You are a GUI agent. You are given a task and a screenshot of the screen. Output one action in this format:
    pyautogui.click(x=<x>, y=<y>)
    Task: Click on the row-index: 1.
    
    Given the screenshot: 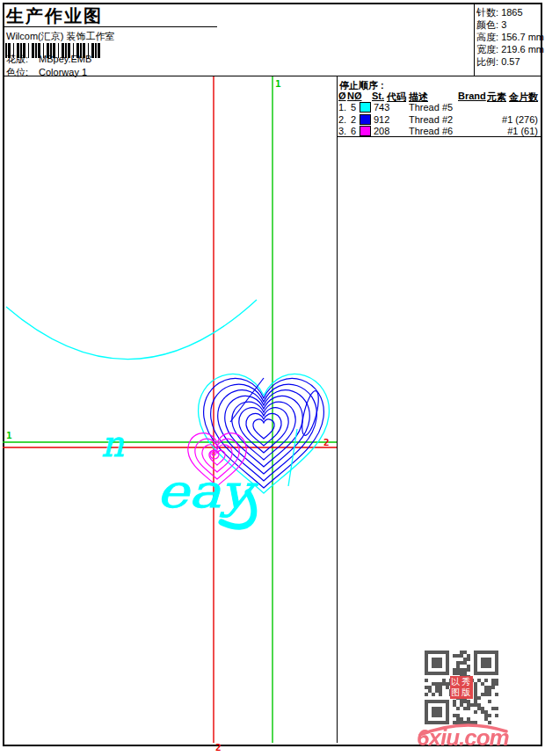 What is the action you would take?
    pyautogui.click(x=343, y=107)
    